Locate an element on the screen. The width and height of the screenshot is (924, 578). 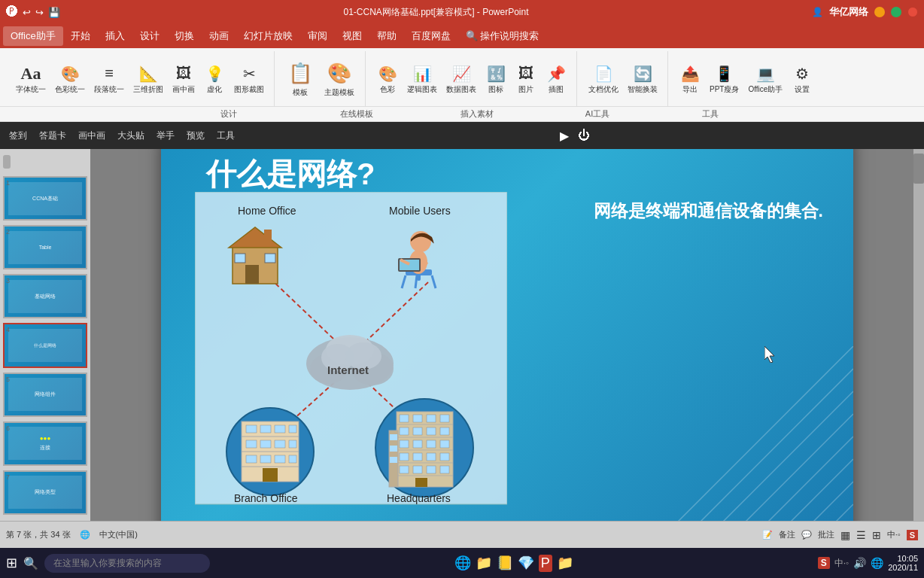
deco-lines is located at coordinates (759, 434).